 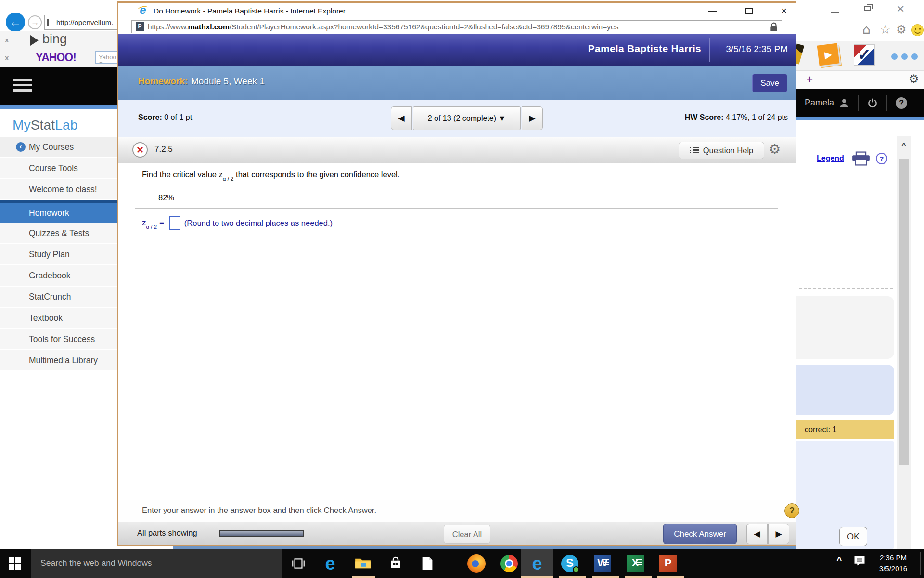 I want to click on check-answer-button: Check Answer, so click(x=700, y=534).